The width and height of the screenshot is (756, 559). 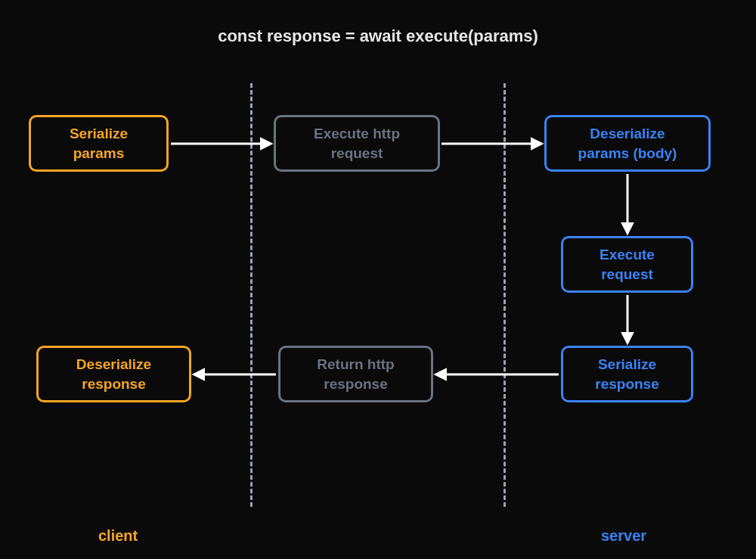 I want to click on vertical-divider-right, so click(x=505, y=295).